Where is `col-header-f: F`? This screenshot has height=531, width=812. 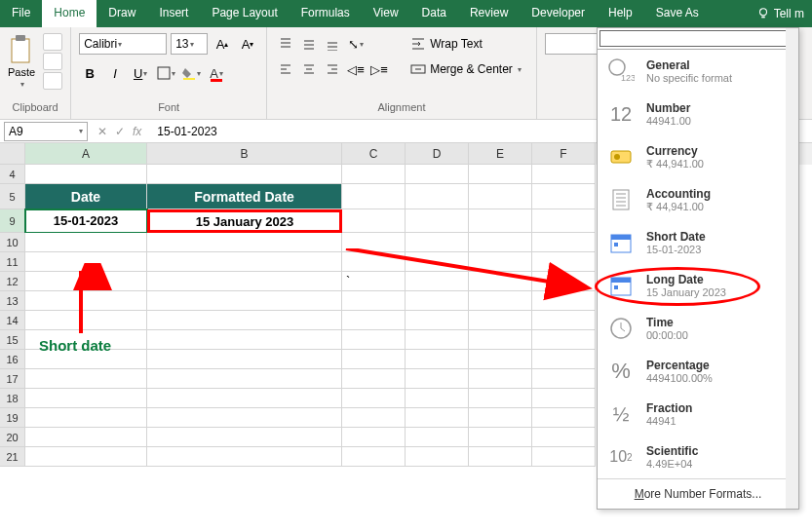
col-header-f: F is located at coordinates (563, 154).